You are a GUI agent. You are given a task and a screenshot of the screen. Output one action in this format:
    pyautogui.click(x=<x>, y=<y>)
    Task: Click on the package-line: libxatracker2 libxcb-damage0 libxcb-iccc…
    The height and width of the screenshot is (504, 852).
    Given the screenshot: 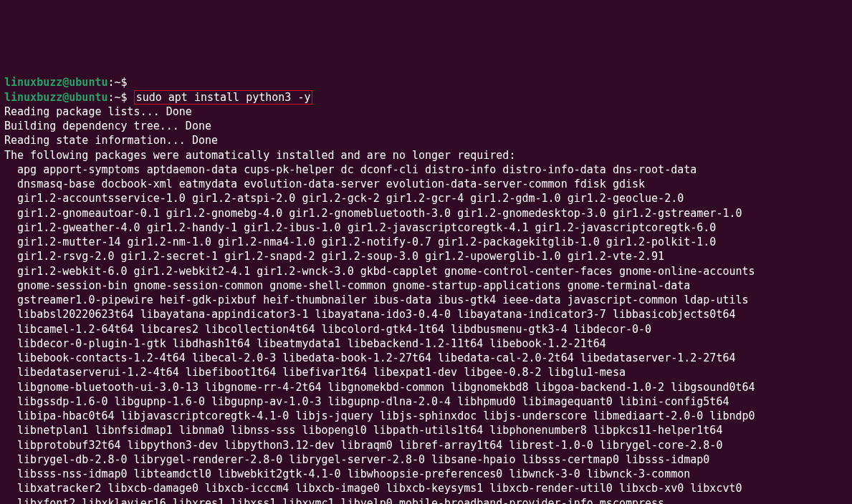 What is the action you would take?
    pyautogui.click(x=373, y=488)
    